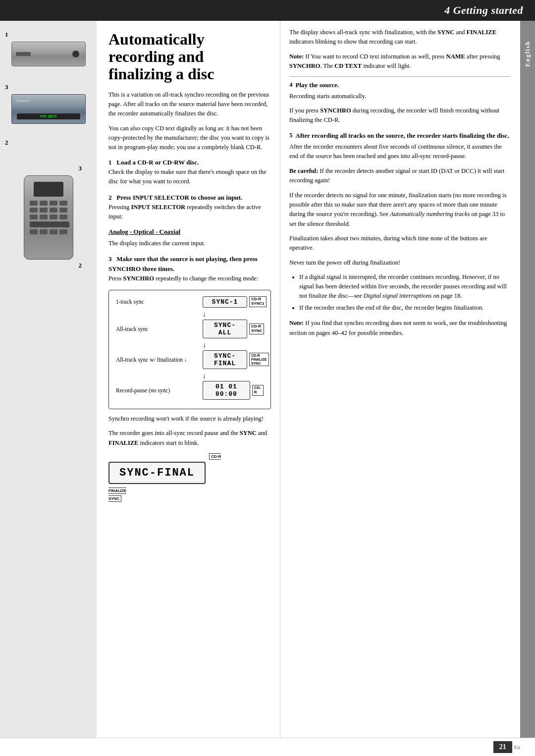 Image resolution: width=535 pixels, height=756 pixels. What do you see at coordinates (110, 259) in the screenshot?
I see `step-3-number: 3` at bounding box center [110, 259].